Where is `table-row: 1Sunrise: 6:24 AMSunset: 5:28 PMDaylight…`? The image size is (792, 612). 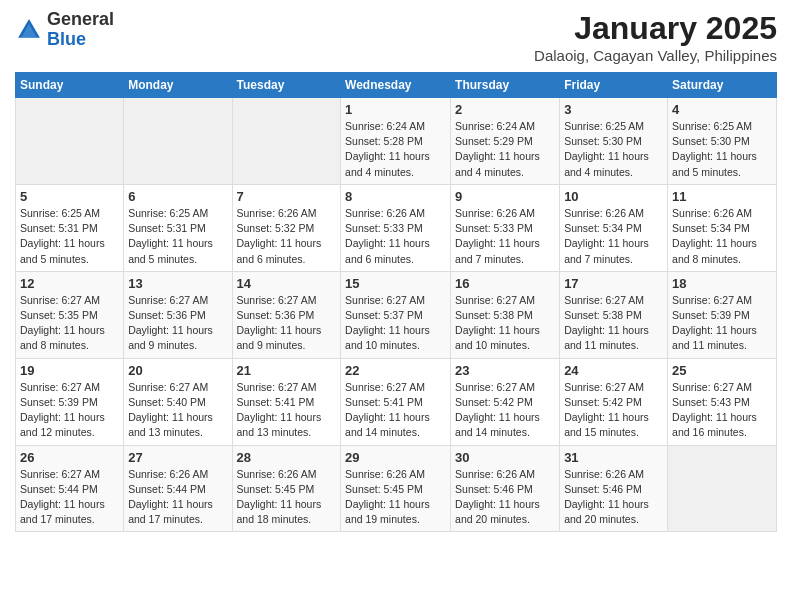 table-row: 1Sunrise: 6:24 AMSunset: 5:28 PMDaylight… is located at coordinates (396, 142).